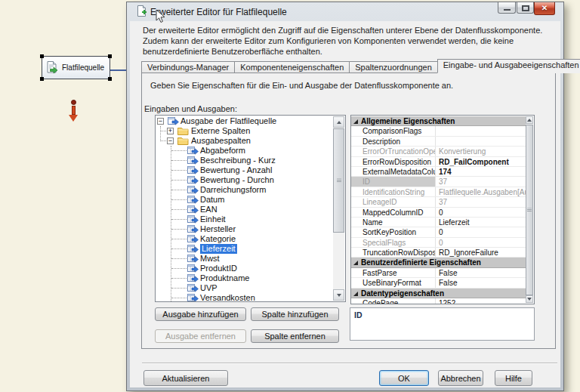  What do you see at coordinates (245, 131) in the screenshot?
I see `tree-item: +Externe Spalten` at bounding box center [245, 131].